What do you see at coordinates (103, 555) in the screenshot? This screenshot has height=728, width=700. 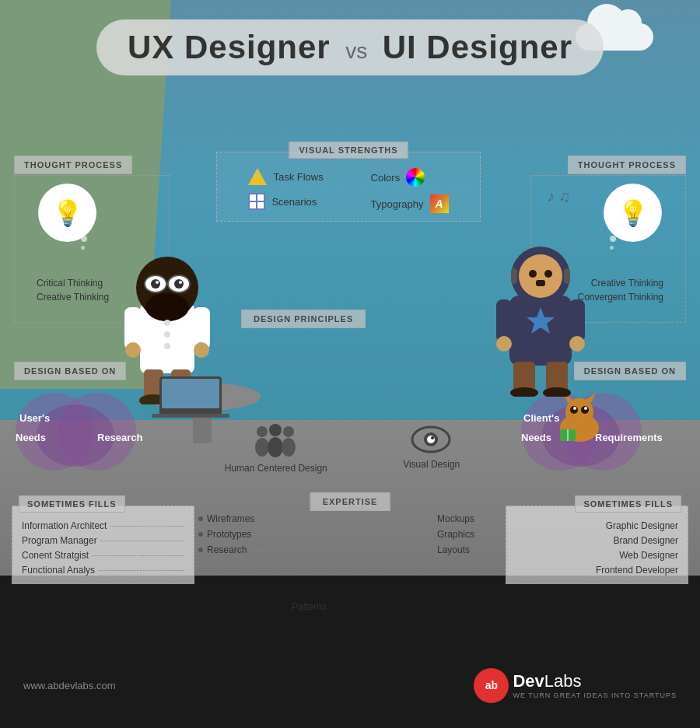 I see `sf-left-item-2: Conent Stratgist` at bounding box center [103, 555].